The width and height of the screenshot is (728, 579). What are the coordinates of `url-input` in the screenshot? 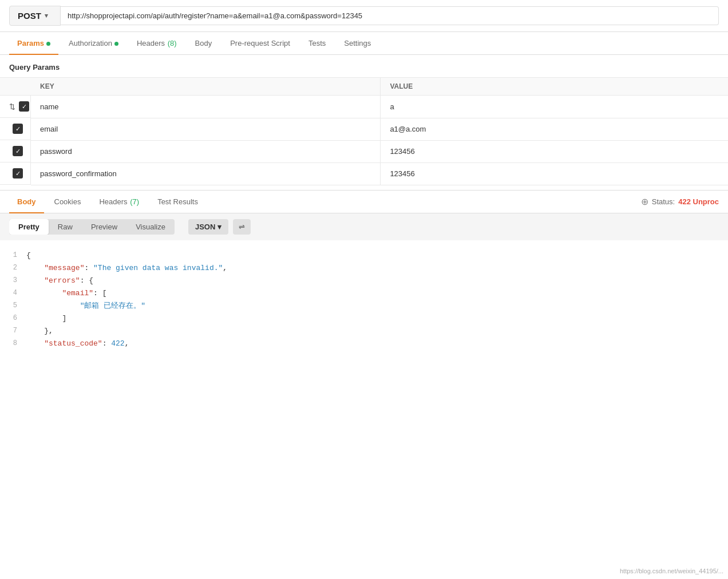 It's located at (390, 16).